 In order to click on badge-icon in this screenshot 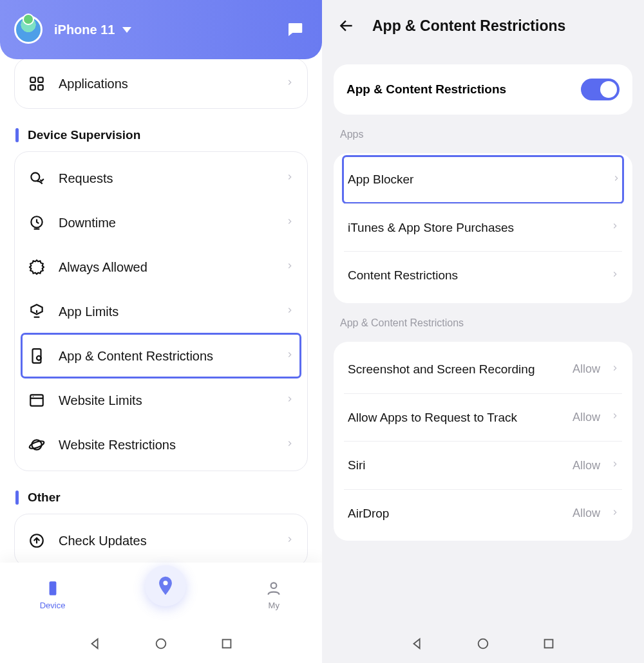, I will do `click(37, 267)`.